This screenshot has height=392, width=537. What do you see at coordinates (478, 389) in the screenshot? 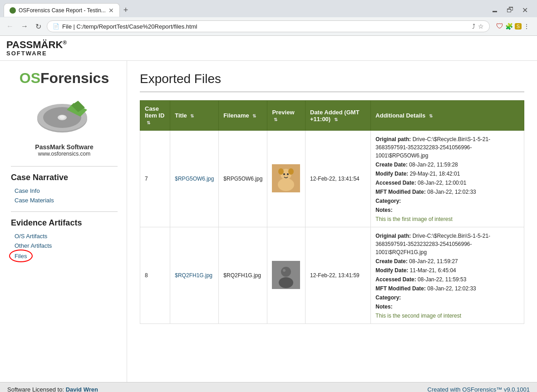
I see `footer-right: Created with OSForensics™ v9.0.1001` at bounding box center [478, 389].